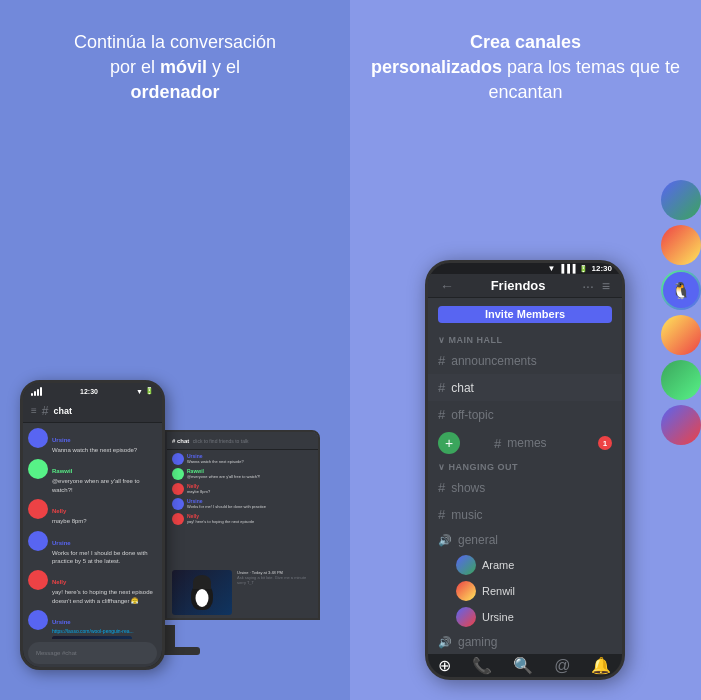 The height and width of the screenshot is (700, 701). I want to click on rp-time: 12:30, so click(602, 268).